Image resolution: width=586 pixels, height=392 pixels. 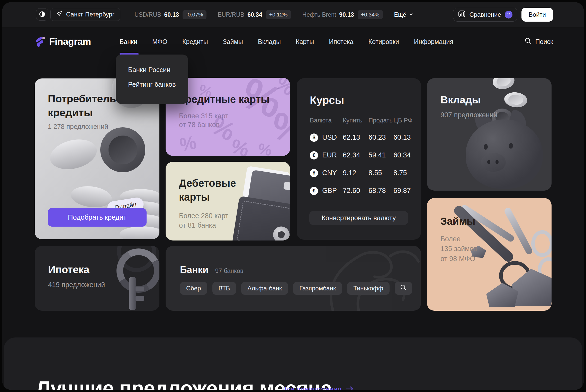 I want to click on nav-search-label: Поиск, so click(x=544, y=42).